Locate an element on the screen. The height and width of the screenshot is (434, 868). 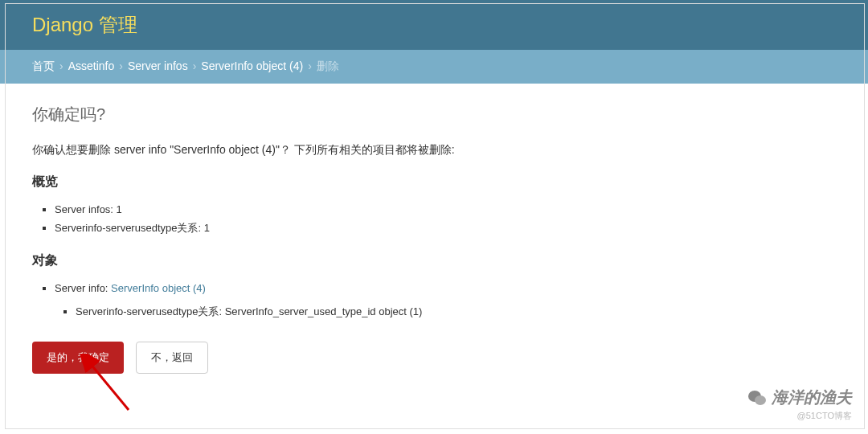
site-title: Django 管理 is located at coordinates (434, 25).